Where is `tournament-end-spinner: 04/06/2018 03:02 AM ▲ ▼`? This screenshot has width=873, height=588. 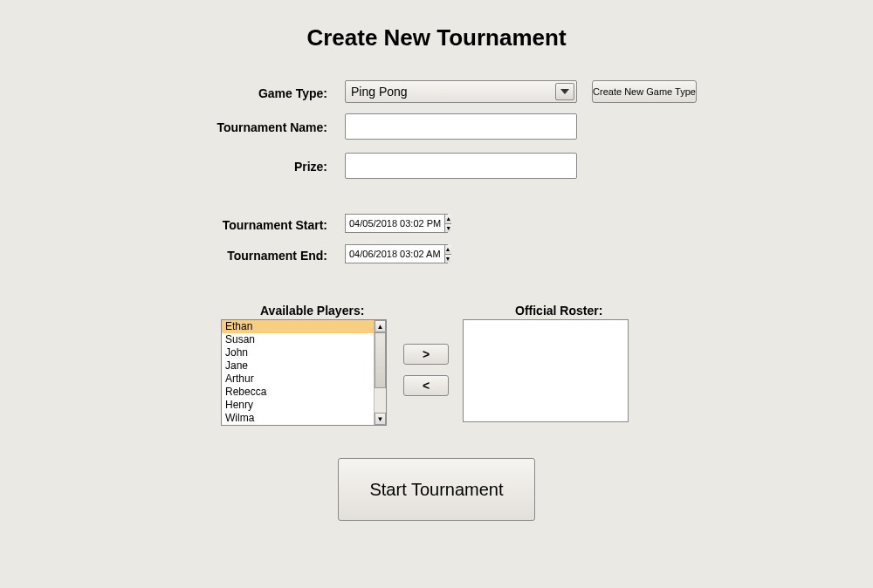
tournament-end-spinner: 04/06/2018 03:02 AM ▲ ▼ is located at coordinates (396, 254).